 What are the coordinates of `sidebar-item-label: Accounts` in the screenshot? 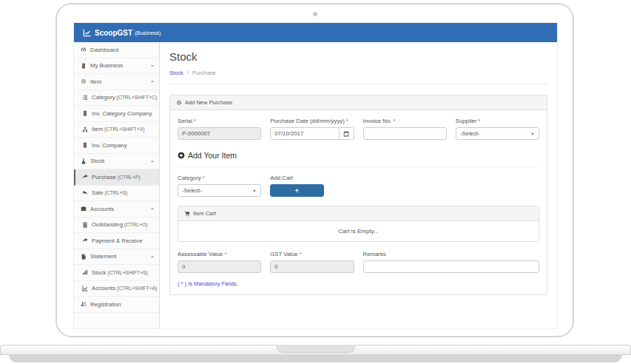 It's located at (102, 209).